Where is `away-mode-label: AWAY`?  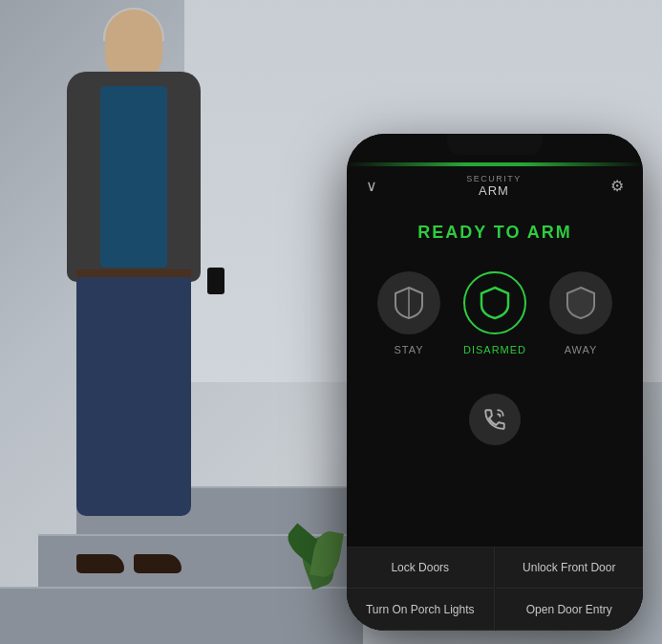 away-mode-label: AWAY is located at coordinates (581, 350).